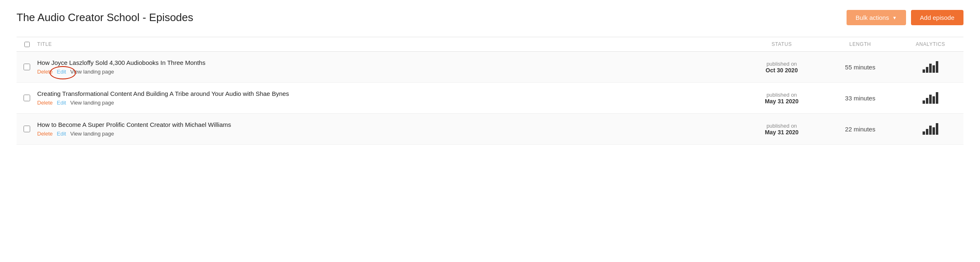  What do you see at coordinates (27, 45) in the screenshot?
I see `header-checkbox-cell` at bounding box center [27, 45].